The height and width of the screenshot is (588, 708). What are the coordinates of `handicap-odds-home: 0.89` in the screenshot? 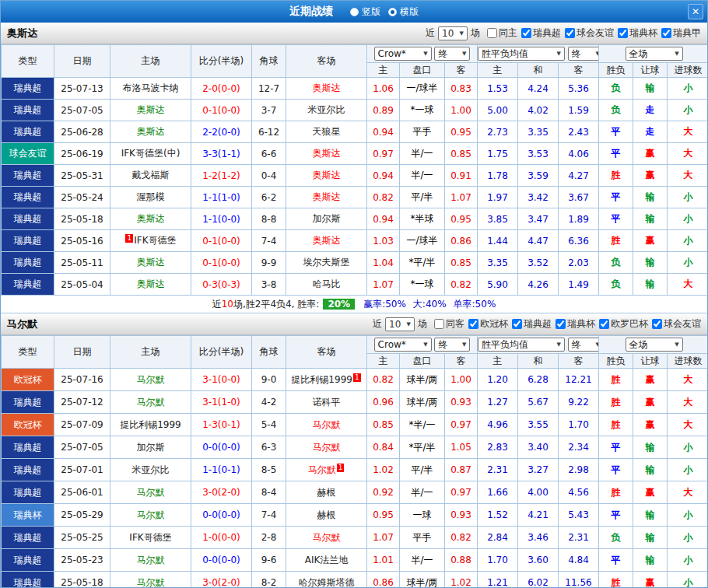 It's located at (384, 110).